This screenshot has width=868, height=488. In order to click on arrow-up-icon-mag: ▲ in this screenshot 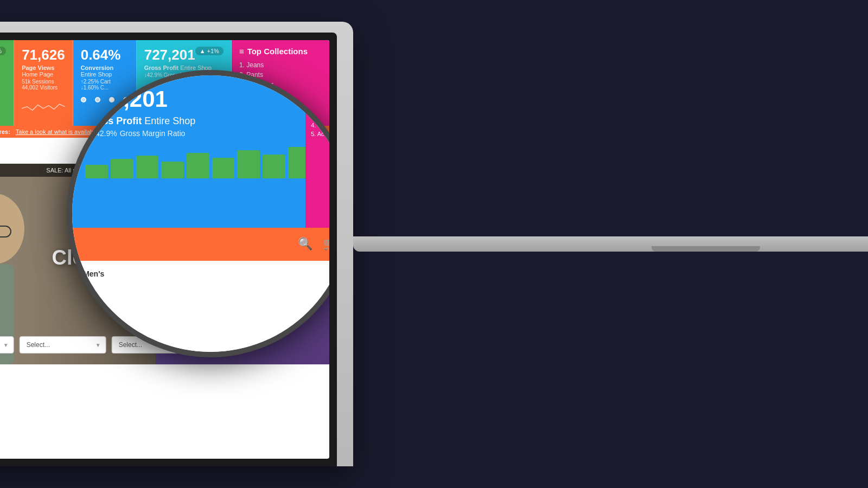, I will do `click(297, 94)`.